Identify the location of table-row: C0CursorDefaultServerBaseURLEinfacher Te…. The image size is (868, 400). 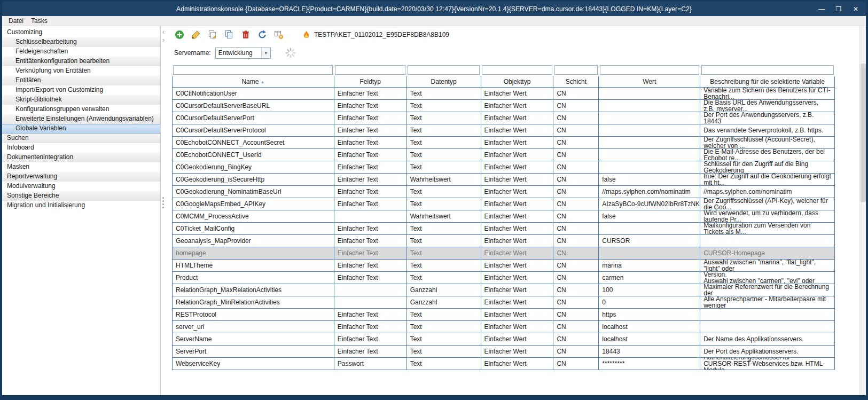
(504, 106).